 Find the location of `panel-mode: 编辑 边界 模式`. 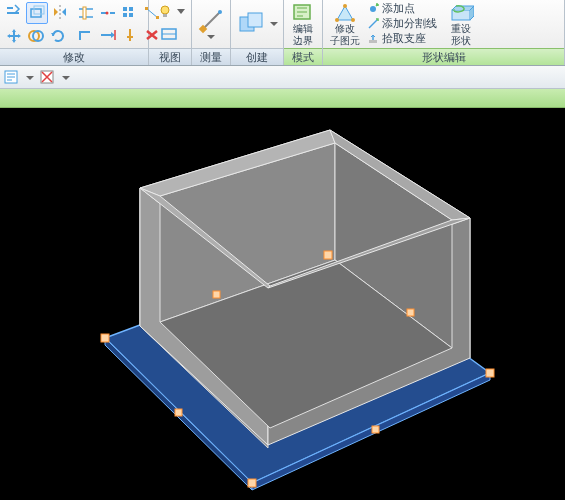

panel-mode: 编辑 边界 模式 is located at coordinates (304, 32).